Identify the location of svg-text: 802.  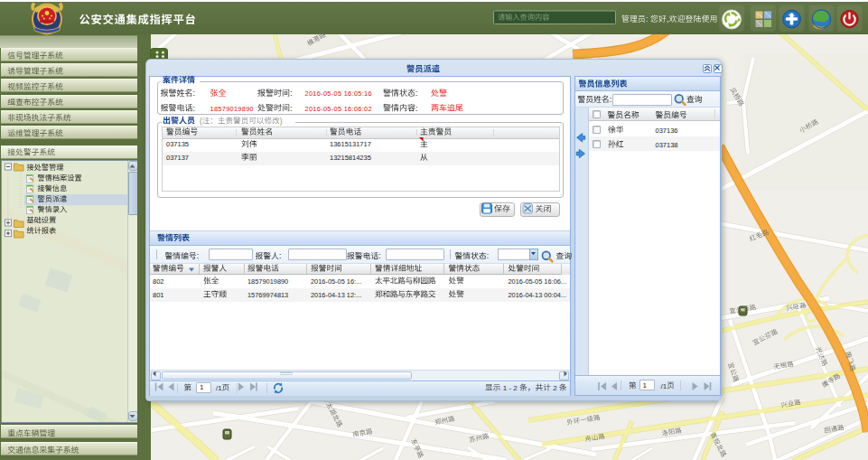
(159, 282).